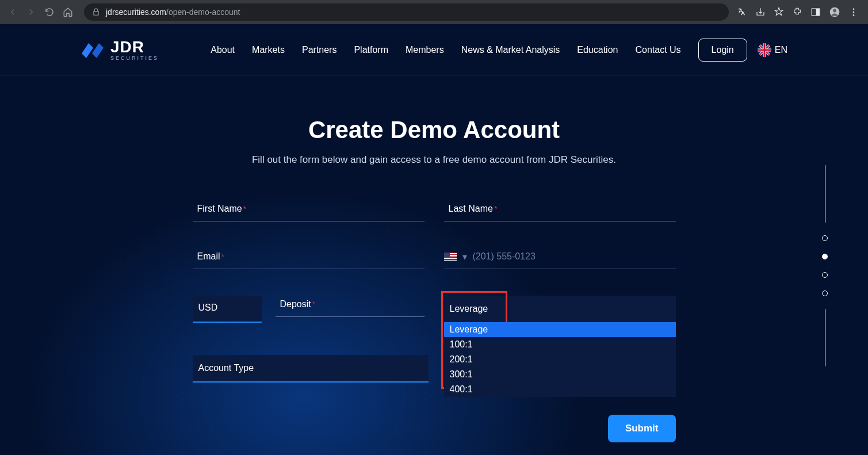 Image resolution: width=868 pixels, height=455 pixels. What do you see at coordinates (560, 259) in the screenshot?
I see `phone-field: ▾` at bounding box center [560, 259].